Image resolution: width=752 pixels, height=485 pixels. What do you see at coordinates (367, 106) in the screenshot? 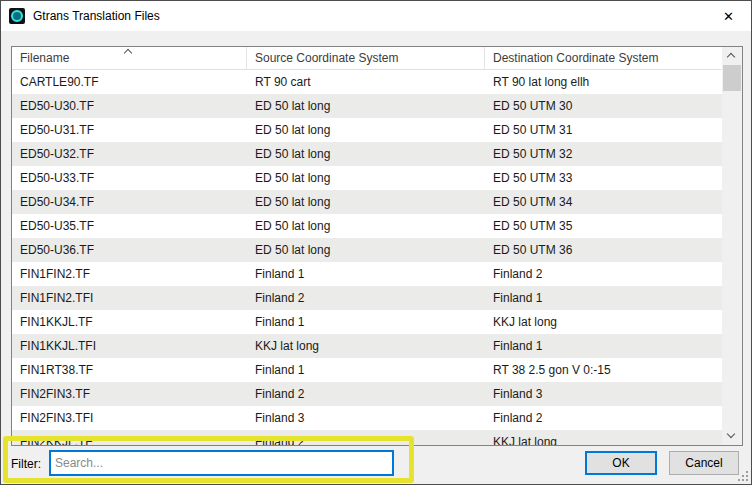
I see `table-row: ED50-U30.TFED 50 lat longED 50 UTM 30` at bounding box center [367, 106].